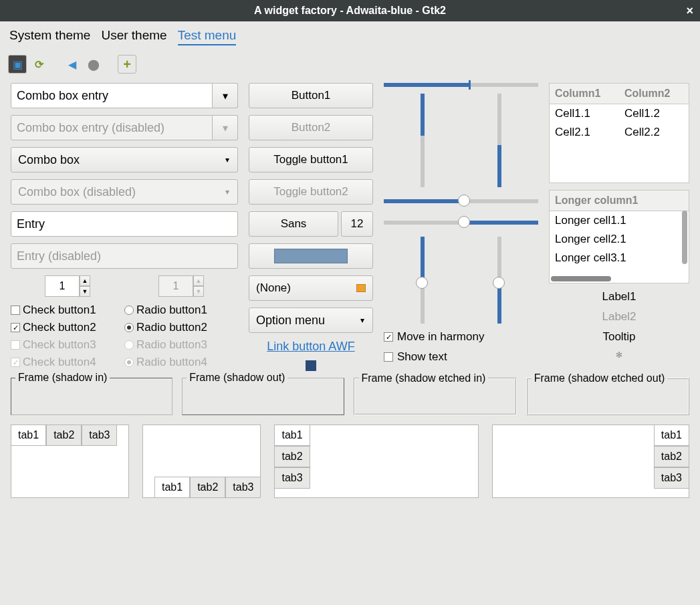 The height and width of the screenshot is (605, 700). What do you see at coordinates (619, 355) in the screenshot?
I see `spinner-icon: ✻` at bounding box center [619, 355].